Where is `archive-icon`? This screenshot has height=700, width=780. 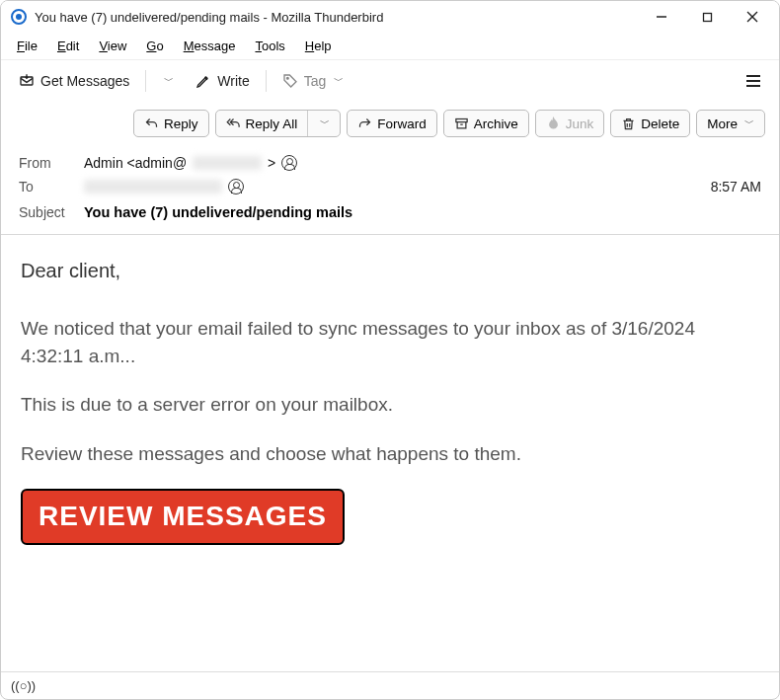 archive-icon is located at coordinates (462, 124).